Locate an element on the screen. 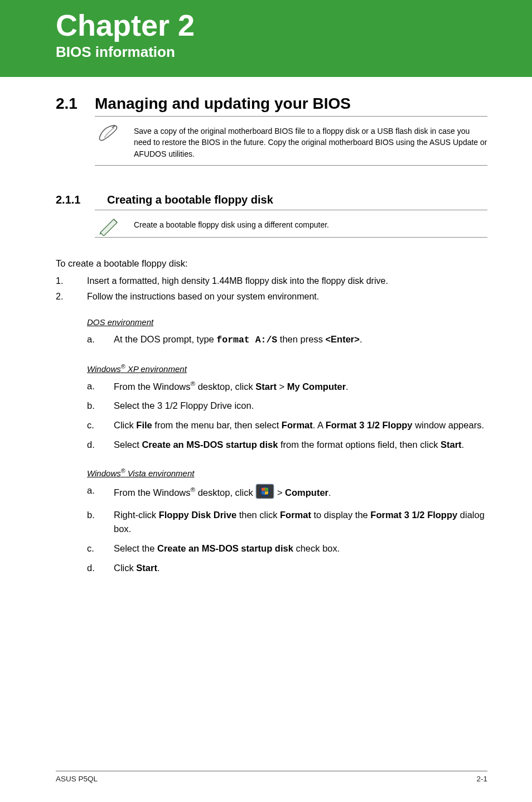 The image size is (532, 802). list-item: d. Select Create an MS-DOS startup disk … is located at coordinates (287, 445).